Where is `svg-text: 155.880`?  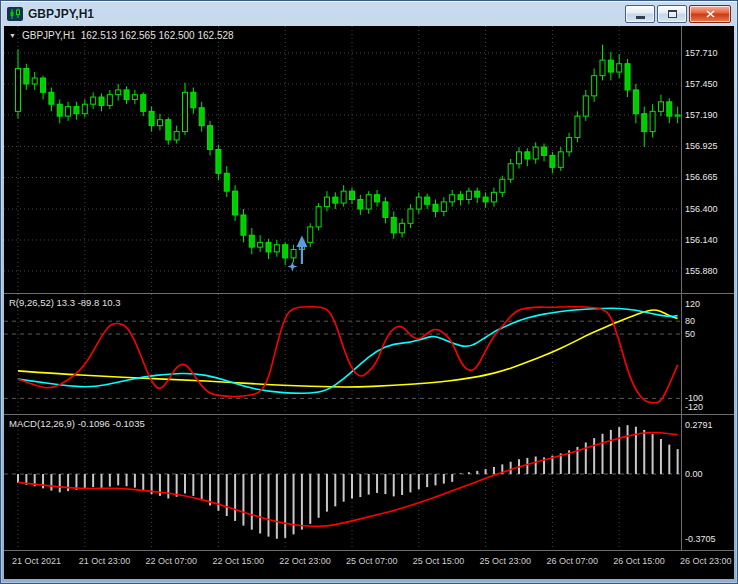 svg-text: 155.880 is located at coordinates (702, 271).